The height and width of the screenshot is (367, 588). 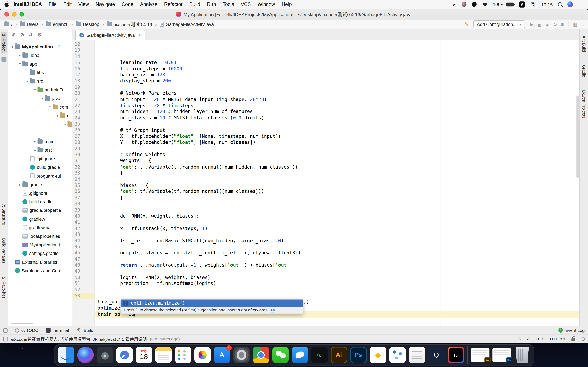 I want to click on menu-item-code: Code, so click(x=128, y=4).